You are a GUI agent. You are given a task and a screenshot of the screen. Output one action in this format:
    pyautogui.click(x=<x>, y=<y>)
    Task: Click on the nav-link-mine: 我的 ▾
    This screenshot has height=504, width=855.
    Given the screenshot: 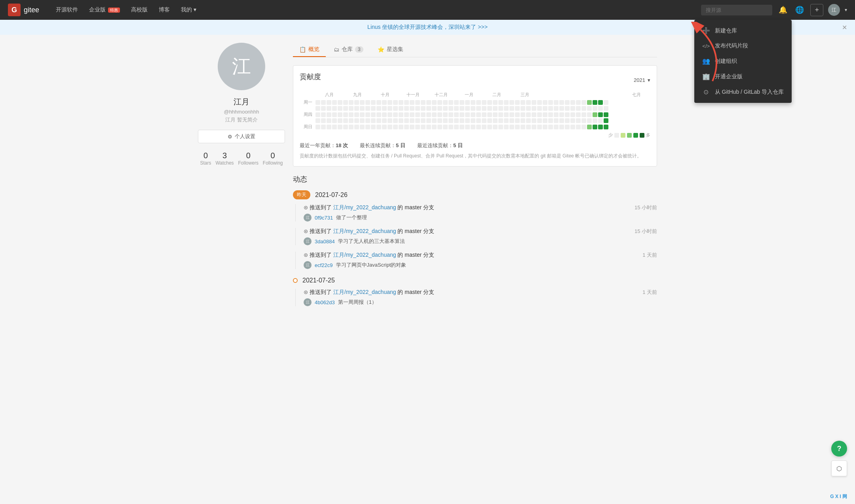 What is the action you would take?
    pyautogui.click(x=188, y=10)
    